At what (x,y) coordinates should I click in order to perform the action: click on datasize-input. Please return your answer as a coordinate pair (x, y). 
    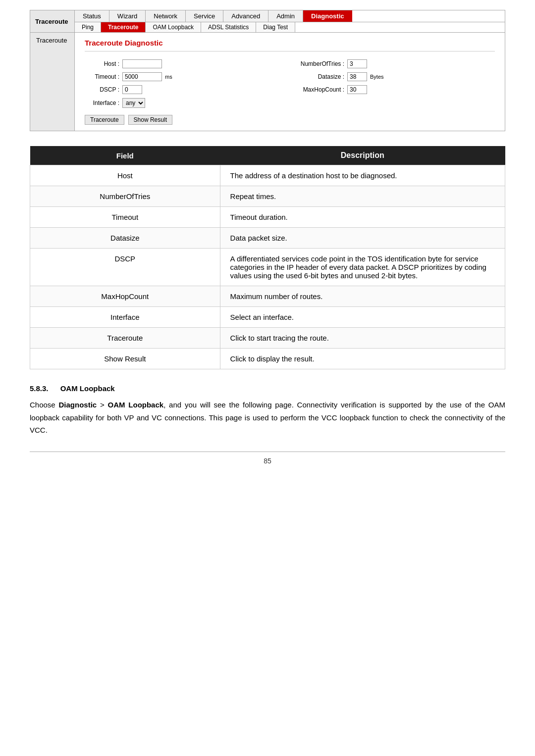
    Looking at the image, I should click on (357, 77).